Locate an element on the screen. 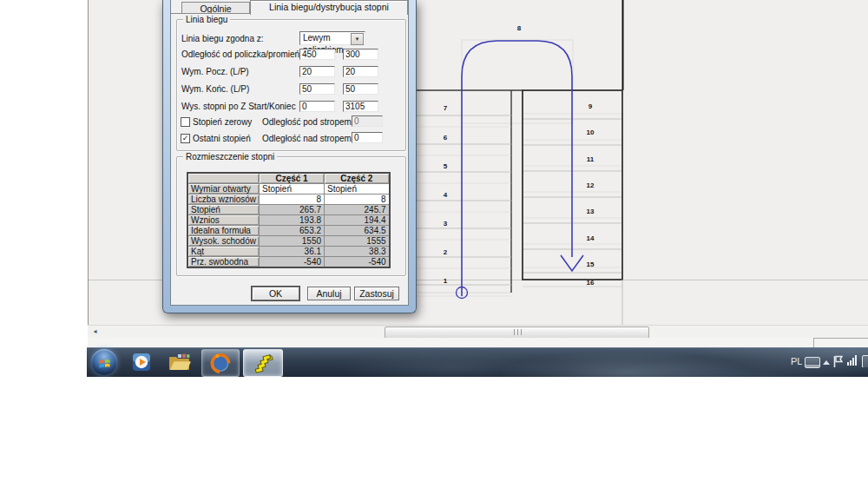  value-cell: 193.8 is located at coordinates (292, 221).